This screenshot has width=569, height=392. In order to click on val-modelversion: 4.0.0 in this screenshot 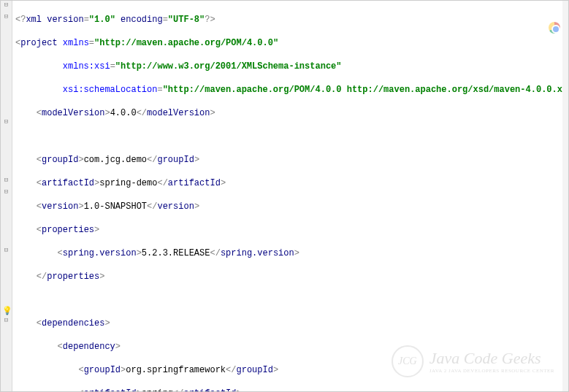, I will do `click(123, 113)`.